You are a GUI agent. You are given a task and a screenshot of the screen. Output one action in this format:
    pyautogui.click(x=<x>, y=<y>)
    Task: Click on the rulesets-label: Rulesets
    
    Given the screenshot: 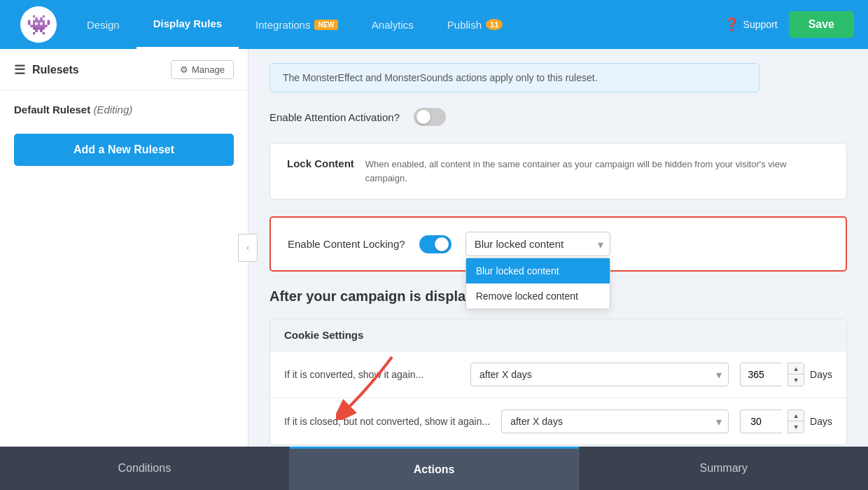 What is the action you would take?
    pyautogui.click(x=56, y=70)
    